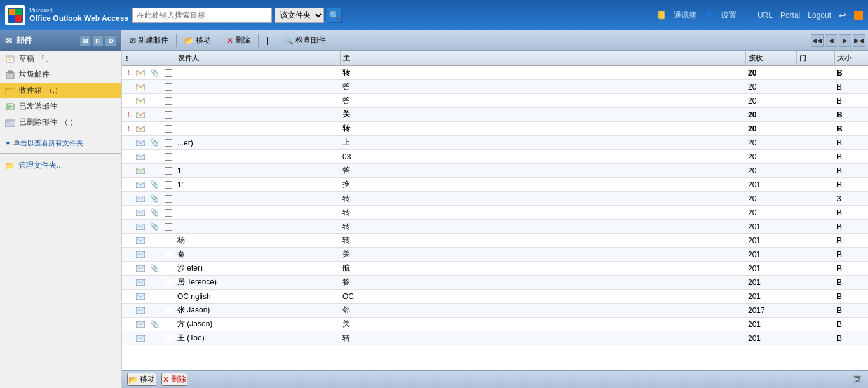 The width and height of the screenshot is (868, 388). I want to click on email-received-3: 20, so click(771, 115).